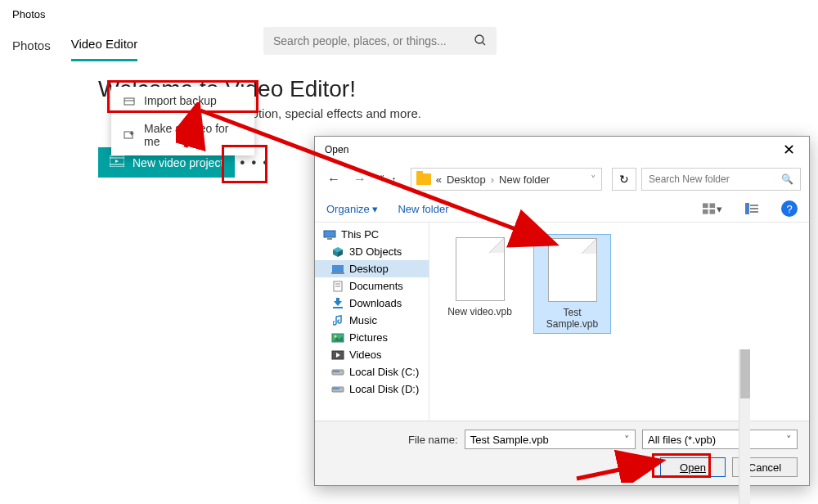 This screenshot has height=504, width=818. Describe the element at coordinates (338, 355) in the screenshot. I see `videos-icon` at that location.